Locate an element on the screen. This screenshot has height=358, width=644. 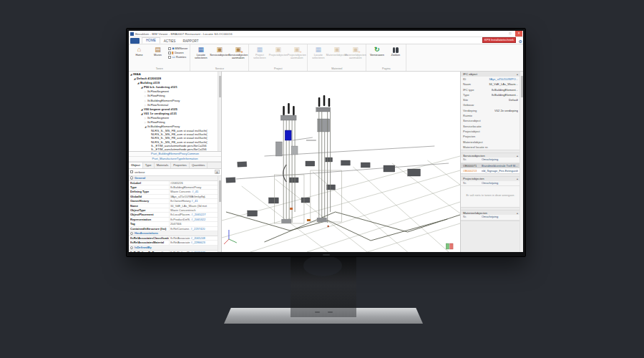
ribbon-button-zoeken: Zoeken is located at coordinates (395, 51).